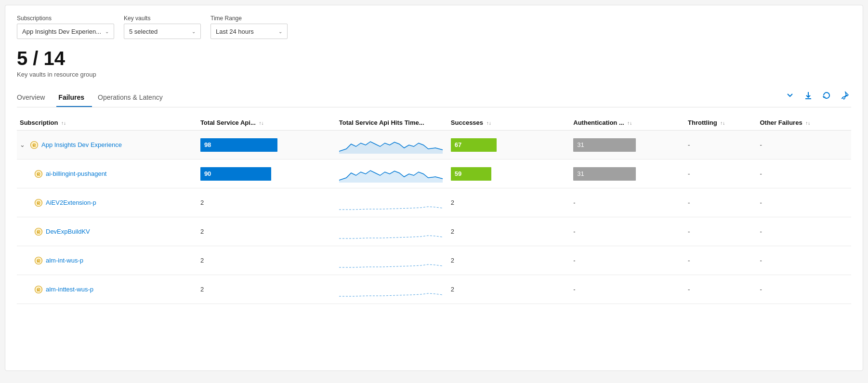  What do you see at coordinates (489, 123) in the screenshot?
I see `sort-successes-icon: ↑↓` at bounding box center [489, 123].